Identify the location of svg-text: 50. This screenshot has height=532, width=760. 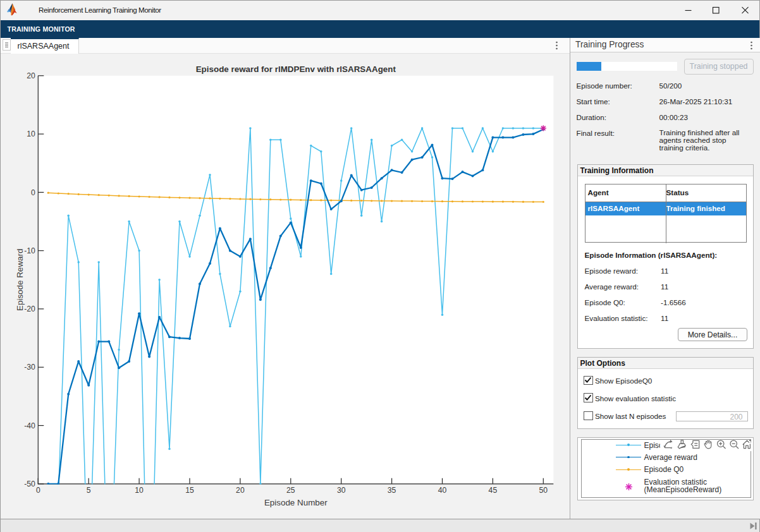
(544, 490).